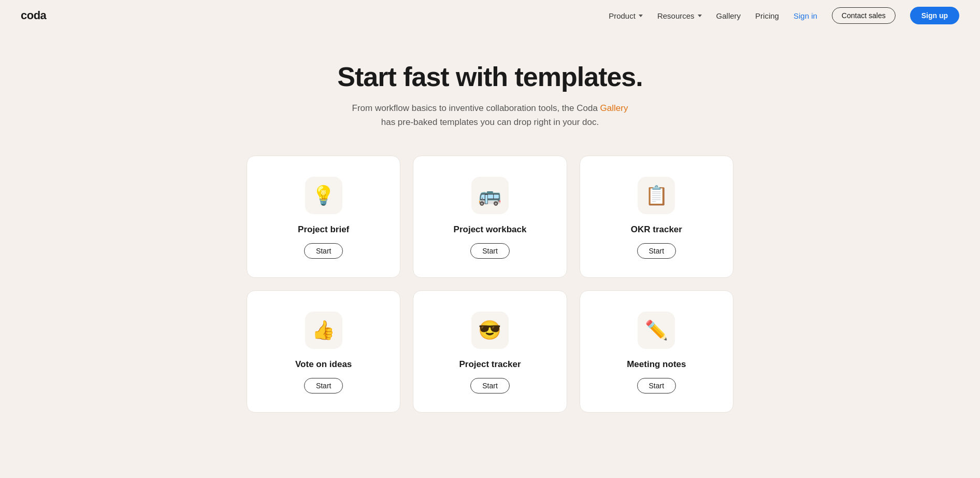  I want to click on nav-signin: Sign in, so click(805, 16).